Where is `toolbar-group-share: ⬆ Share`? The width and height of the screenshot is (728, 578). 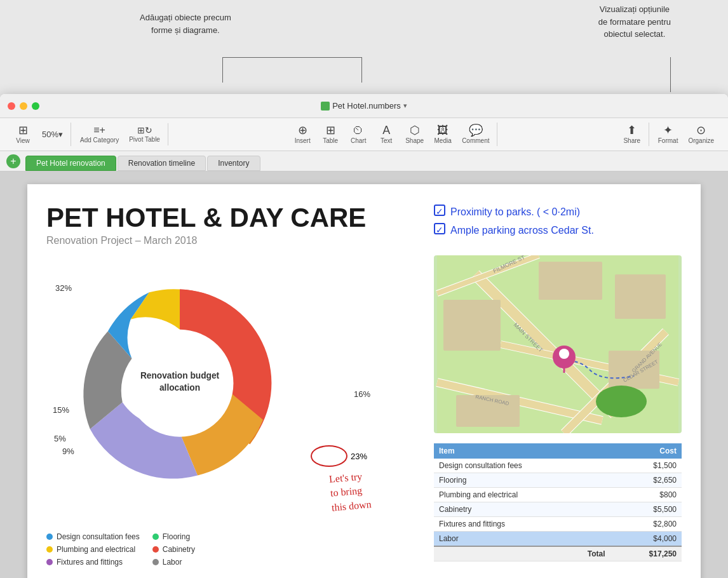
toolbar-group-share: ⬆ Share is located at coordinates (633, 135).